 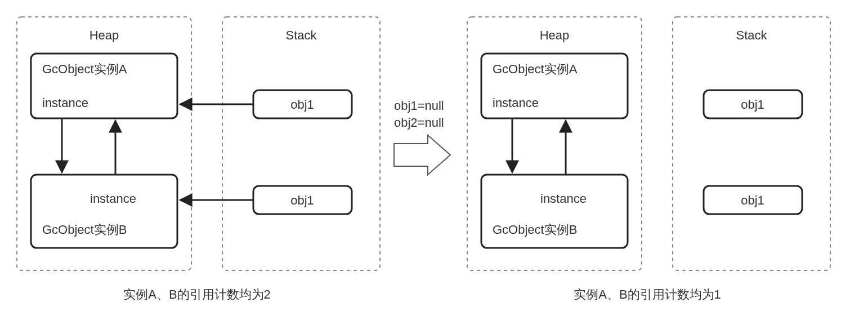 I want to click on right-caption: 实例A、B的引用计数均为1, so click(x=647, y=294).